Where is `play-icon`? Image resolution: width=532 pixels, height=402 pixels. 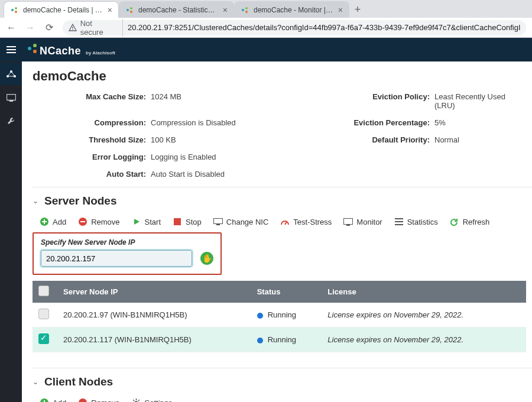
play-icon is located at coordinates (137, 222).